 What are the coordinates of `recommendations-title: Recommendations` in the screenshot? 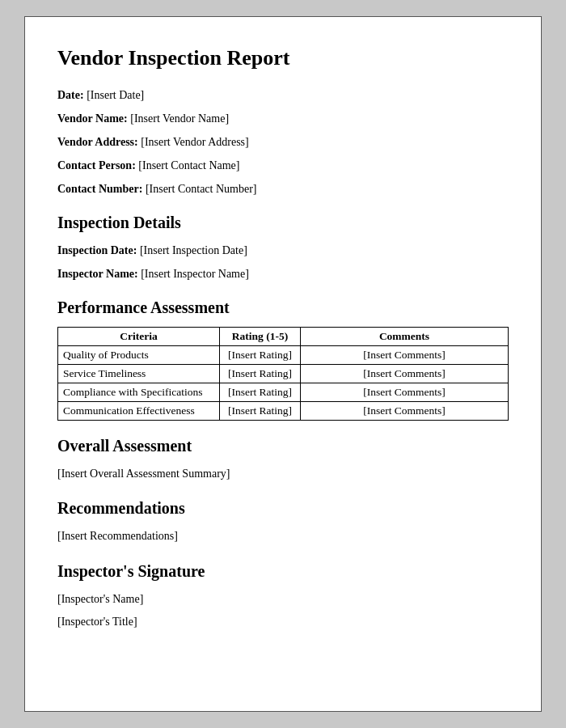 It's located at (283, 508).